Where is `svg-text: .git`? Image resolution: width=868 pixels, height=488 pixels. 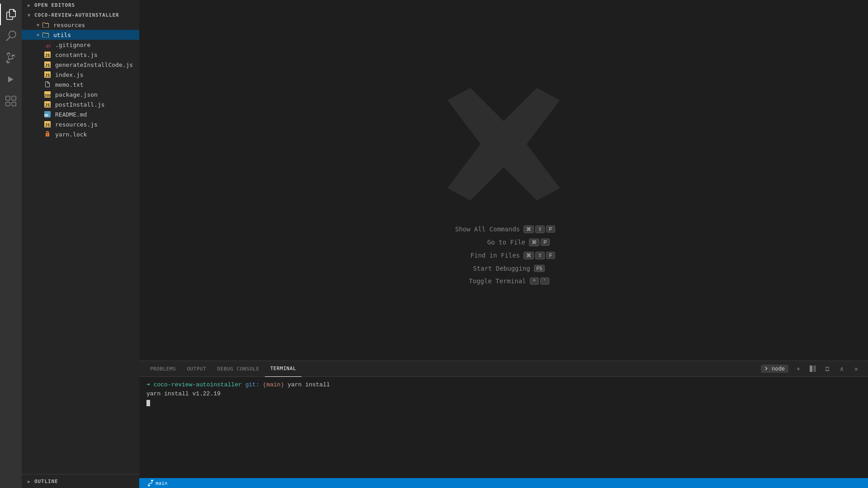
svg-text: .git is located at coordinates (48, 46).